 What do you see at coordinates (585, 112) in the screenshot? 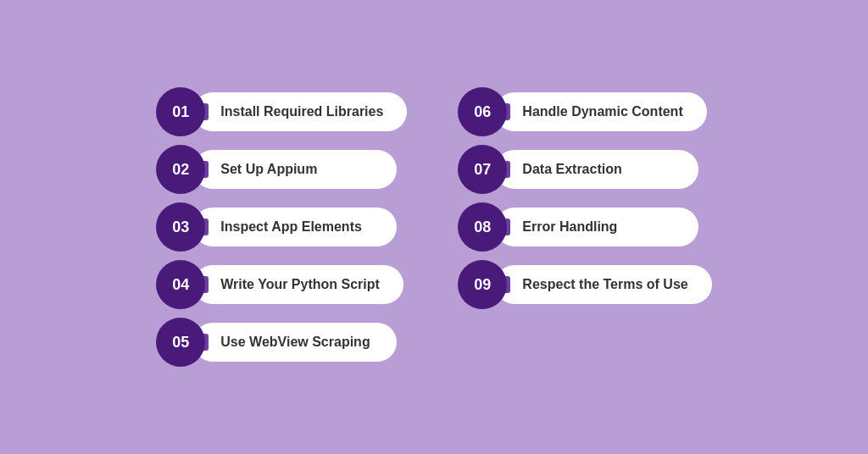
I see `list-item: 06Handle Dynamic Content` at bounding box center [585, 112].